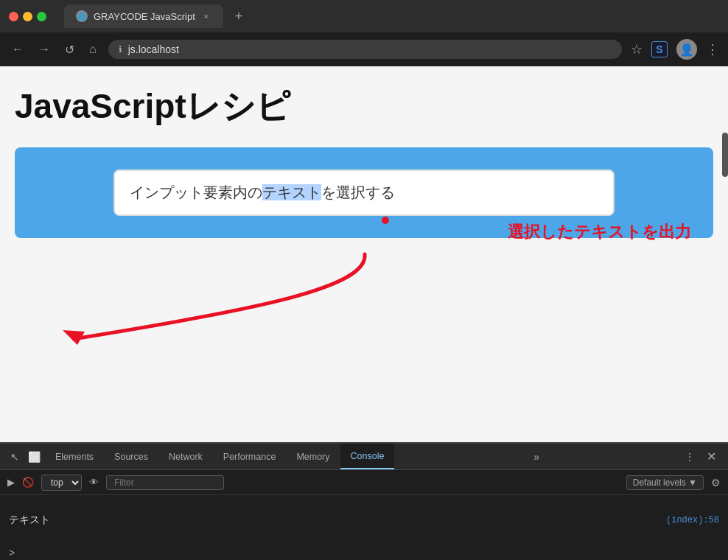 The image size is (728, 560). What do you see at coordinates (144, 16) in the screenshot?
I see `tab-title: GRAYCODE JavaScript` at bounding box center [144, 16].